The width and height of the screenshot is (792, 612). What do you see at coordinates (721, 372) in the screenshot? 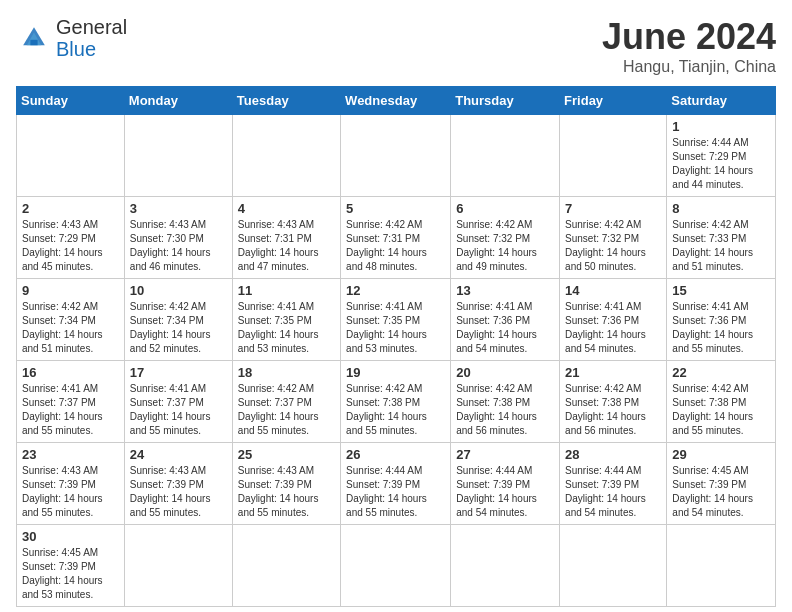
I see `day-number: 22` at bounding box center [721, 372].